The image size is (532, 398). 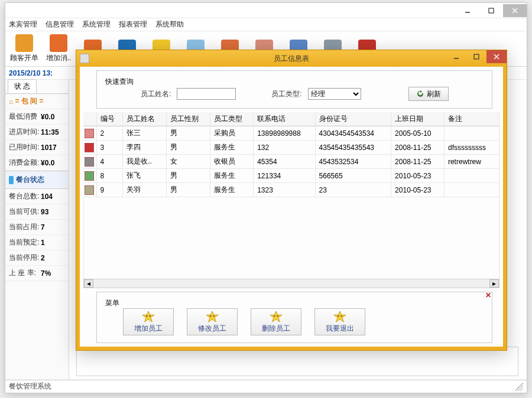 I want to click on col-header: 员工类型, so click(x=232, y=119).